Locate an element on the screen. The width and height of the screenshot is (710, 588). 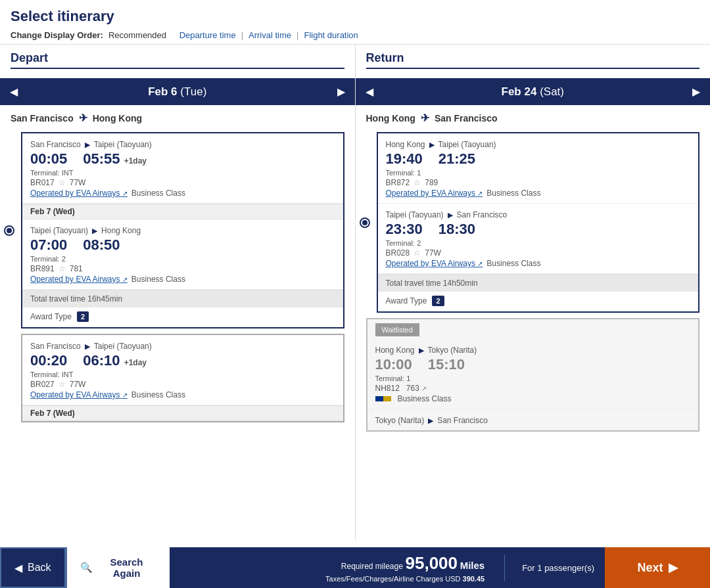
depart-route-row: San Francisco ✈ Hong Kong is located at coordinates (178, 118).